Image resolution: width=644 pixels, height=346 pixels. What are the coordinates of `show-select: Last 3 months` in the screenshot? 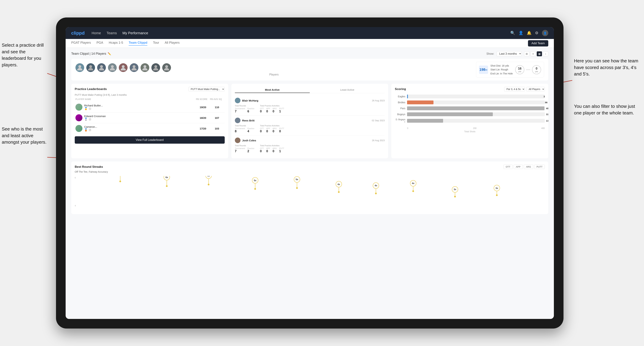 It's located at (509, 54).